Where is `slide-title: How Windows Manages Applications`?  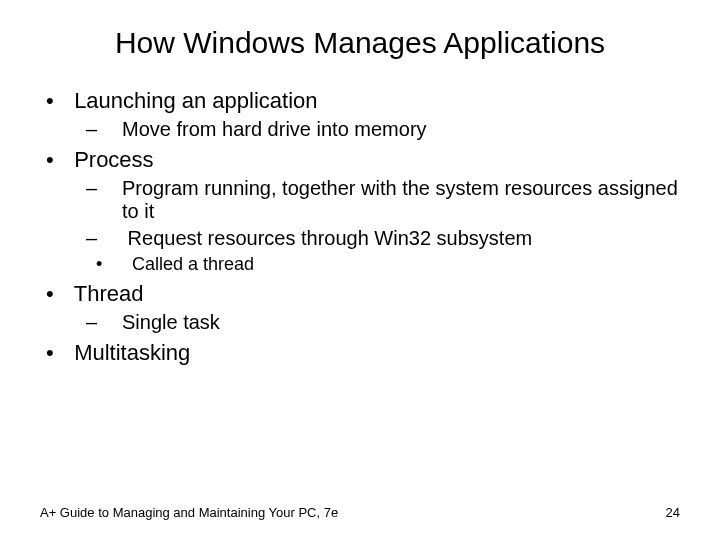
slide-title: How Windows Manages Applications is located at coordinates (360, 43).